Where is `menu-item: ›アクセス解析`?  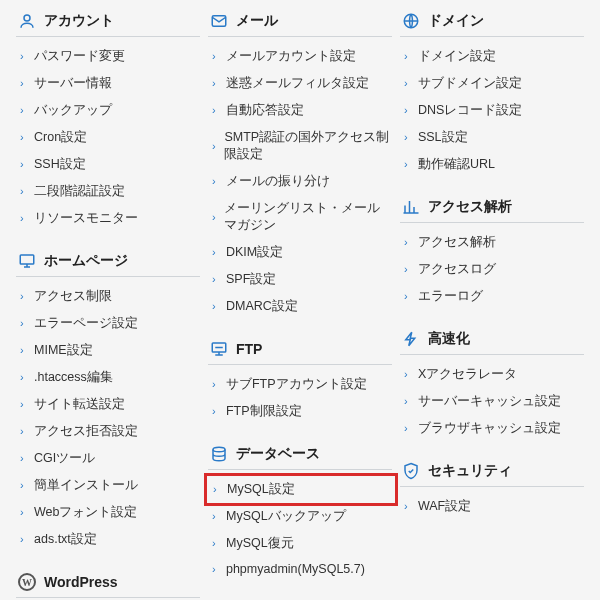
menu-item: ›アクセス解析 is located at coordinates (493, 242).